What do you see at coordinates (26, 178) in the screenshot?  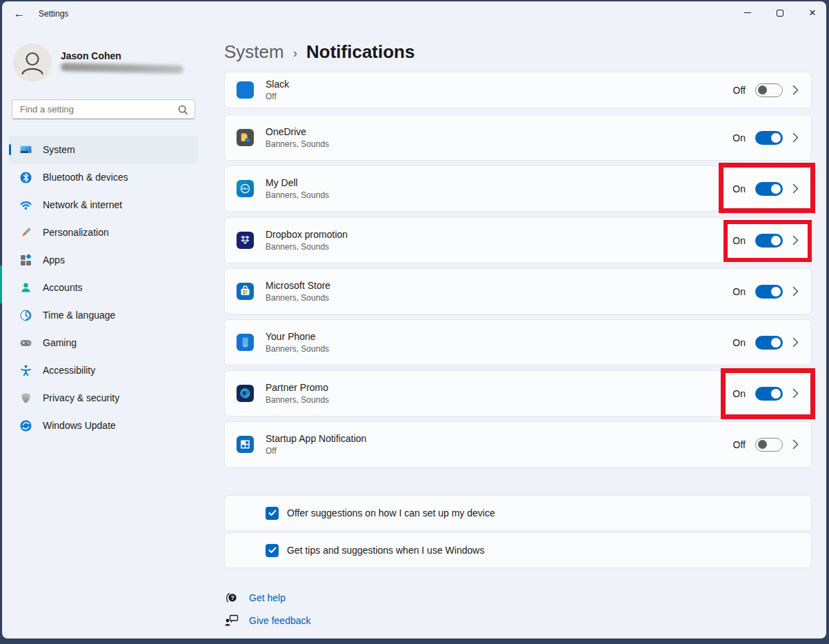 I see `bluetooth-icon` at bounding box center [26, 178].